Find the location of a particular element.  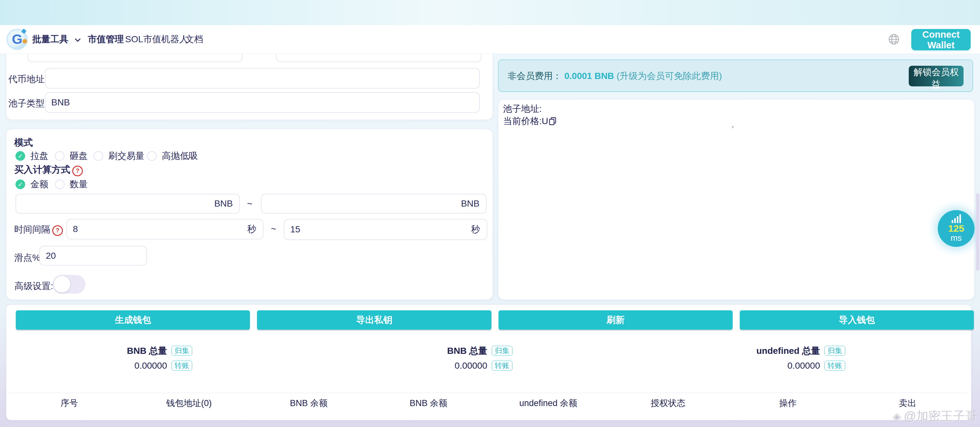

generate-wallet-button: 生成钱包 is located at coordinates (133, 320).